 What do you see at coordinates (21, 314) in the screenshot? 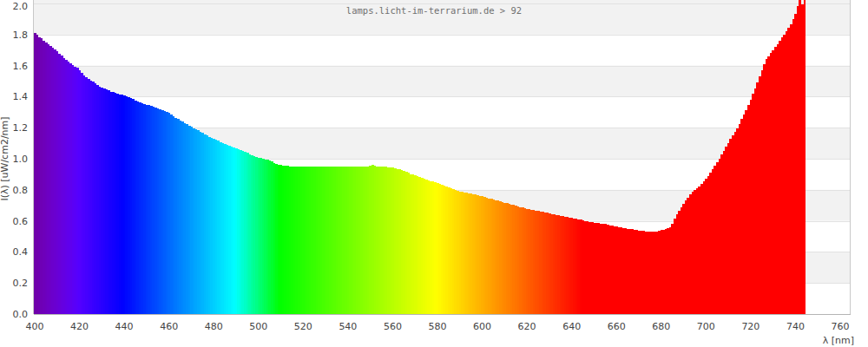
I see `y-tick-label: 0.0` at bounding box center [21, 314].